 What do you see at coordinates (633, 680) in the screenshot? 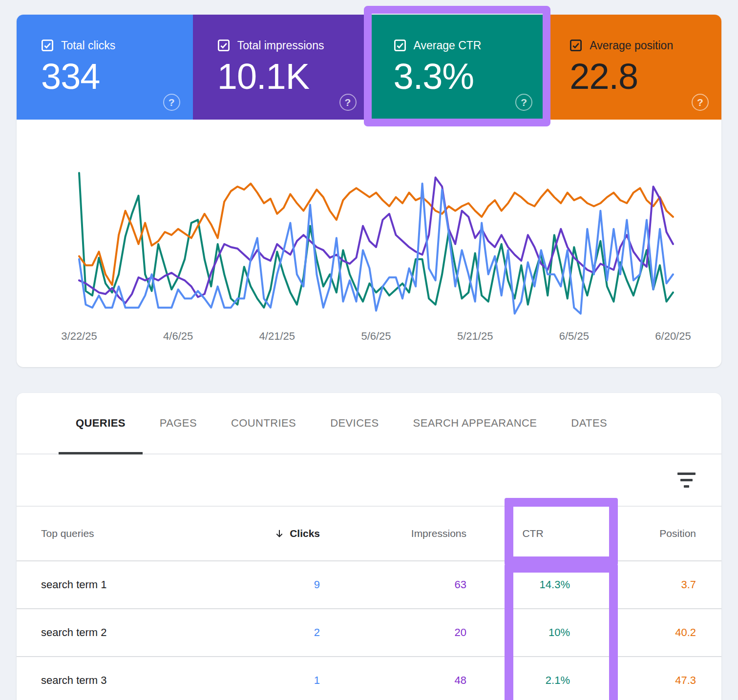
I see `position-value: 47.3` at bounding box center [633, 680].